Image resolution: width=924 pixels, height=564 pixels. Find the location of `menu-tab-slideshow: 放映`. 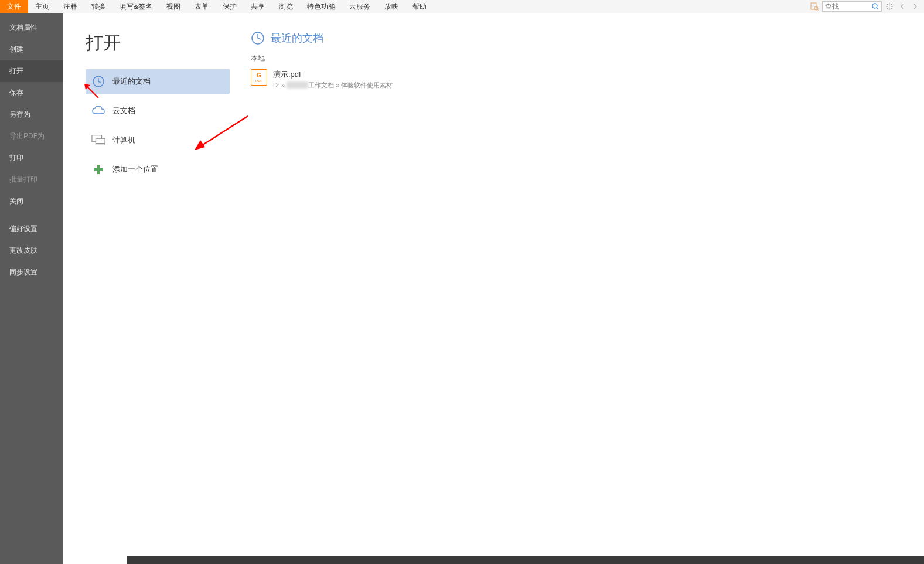

menu-tab-slideshow: 放映 is located at coordinates (391, 6).